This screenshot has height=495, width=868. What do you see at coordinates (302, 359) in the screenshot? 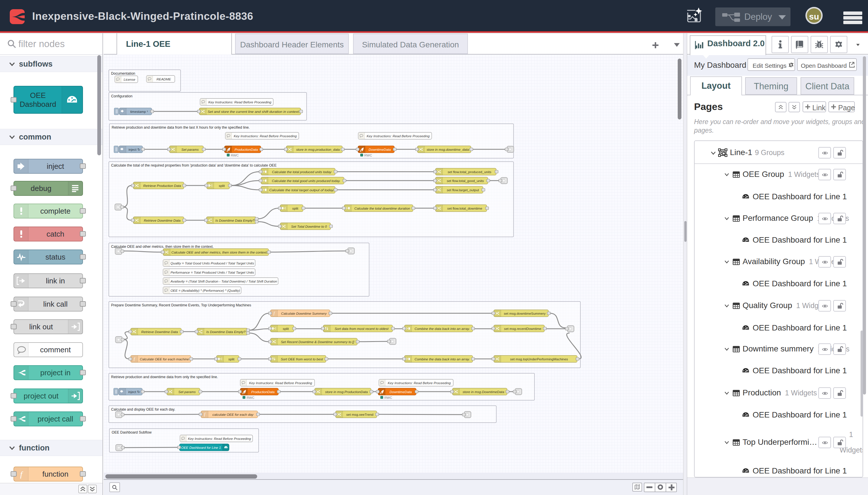
I see `svg-text: Sort OEE from worst to best` at bounding box center [302, 359].